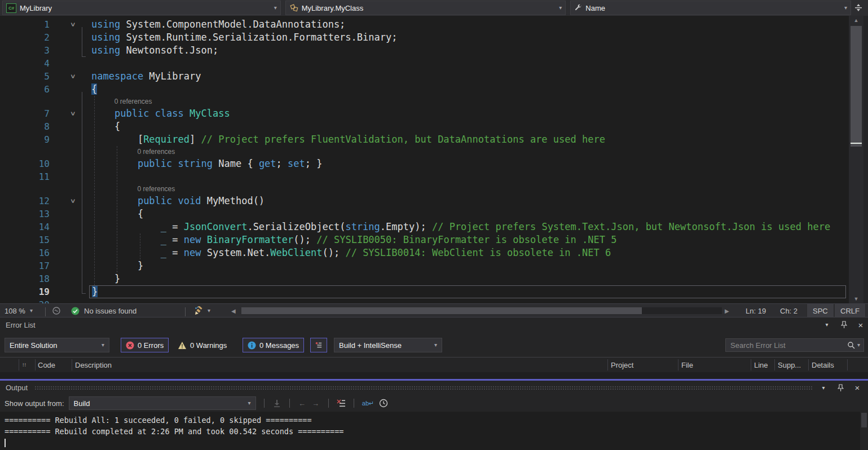  What do you see at coordinates (482, 311) in the screenshot?
I see `horizontal-scrollbar` at bounding box center [482, 311].